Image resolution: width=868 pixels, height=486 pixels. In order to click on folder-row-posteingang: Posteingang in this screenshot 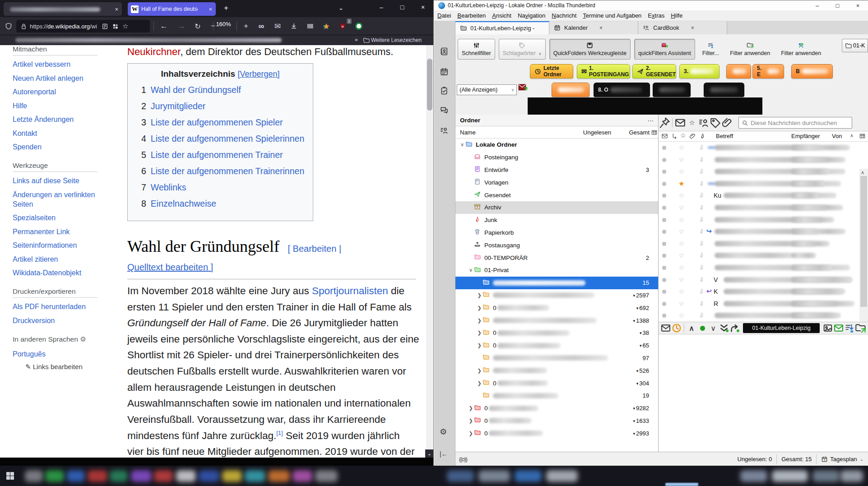, I will do `click(557, 157)`.